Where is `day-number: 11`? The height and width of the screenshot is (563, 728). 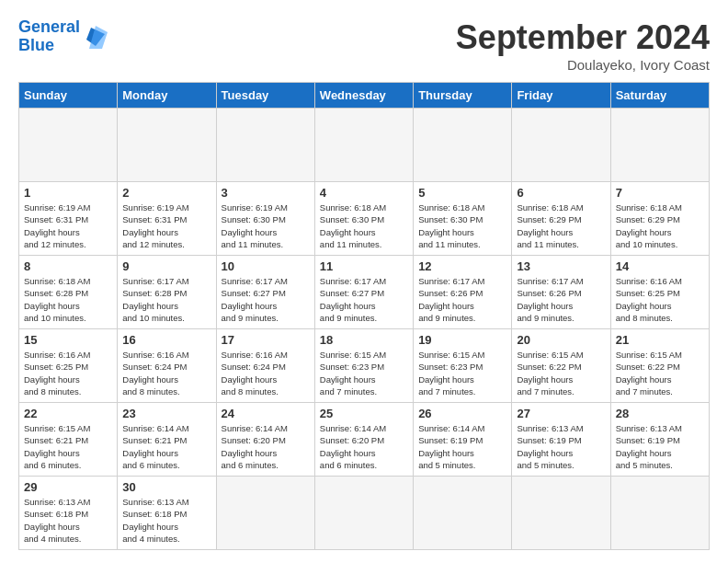
day-number: 11 is located at coordinates (364, 267).